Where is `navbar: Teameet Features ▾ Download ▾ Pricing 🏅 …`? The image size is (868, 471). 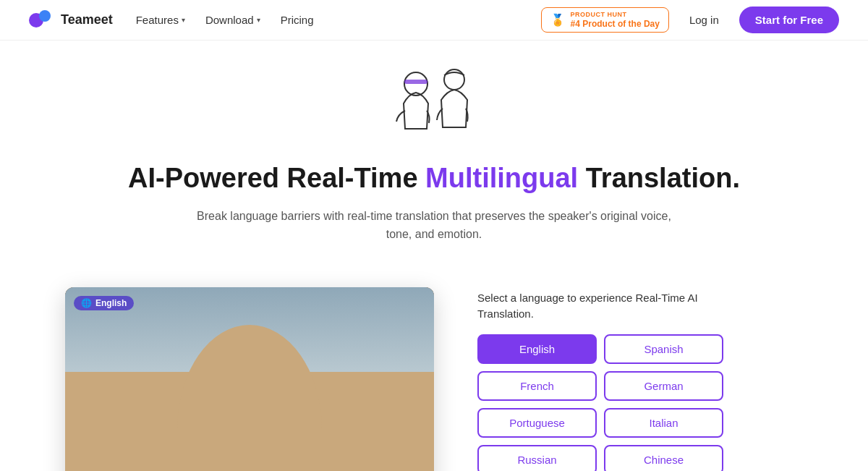 navbar: Teameet Features ▾ Download ▾ Pricing 🏅 … is located at coordinates (434, 20).